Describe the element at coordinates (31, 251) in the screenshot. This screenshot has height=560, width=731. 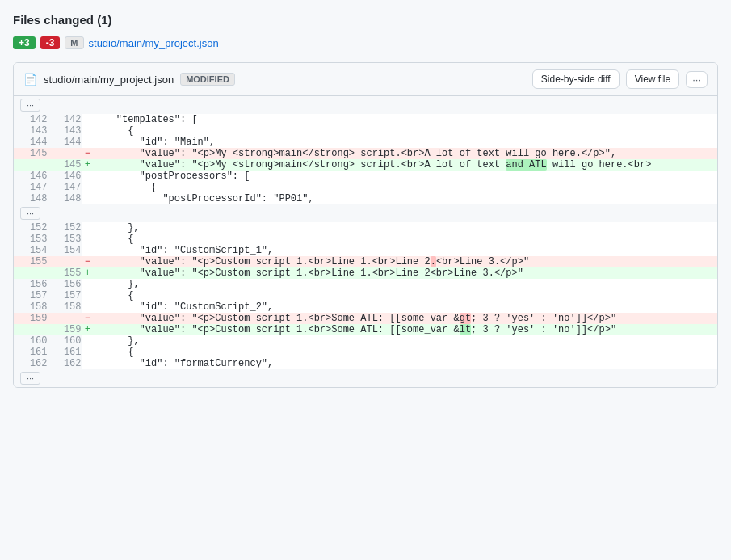
I see `left-line-num: 154` at that location.